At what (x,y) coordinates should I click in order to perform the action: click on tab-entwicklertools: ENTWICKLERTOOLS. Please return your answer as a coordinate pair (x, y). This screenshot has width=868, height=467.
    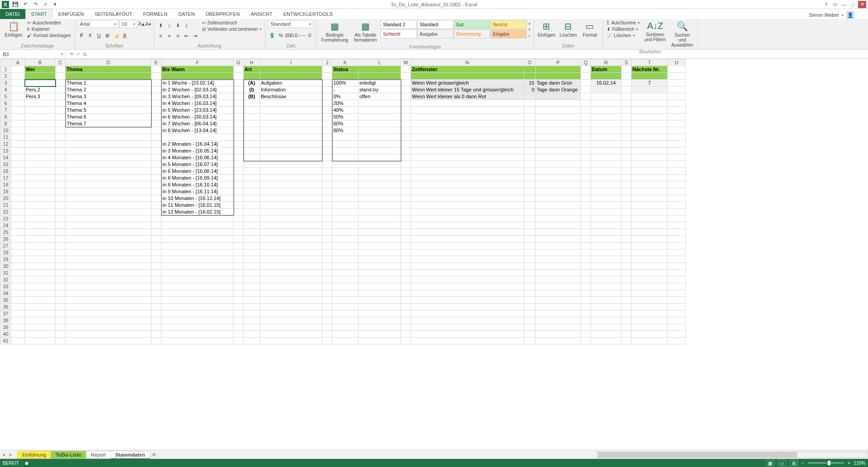
    Looking at the image, I should click on (308, 14).